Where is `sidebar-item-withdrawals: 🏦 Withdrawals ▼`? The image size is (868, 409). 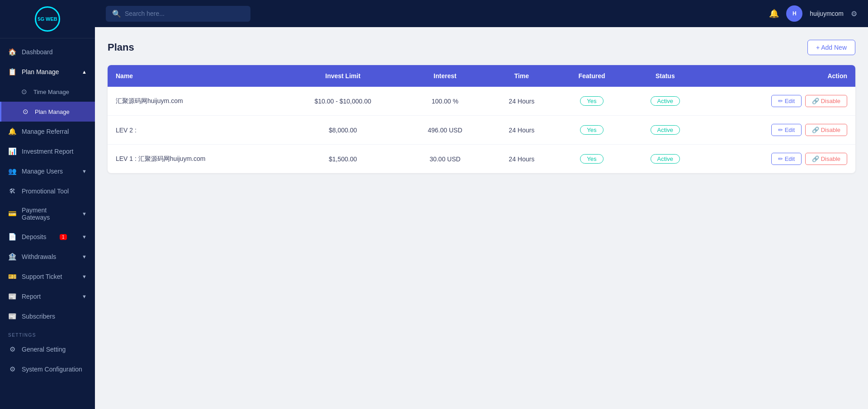 sidebar-item-withdrawals: 🏦 Withdrawals ▼ is located at coordinates (47, 257).